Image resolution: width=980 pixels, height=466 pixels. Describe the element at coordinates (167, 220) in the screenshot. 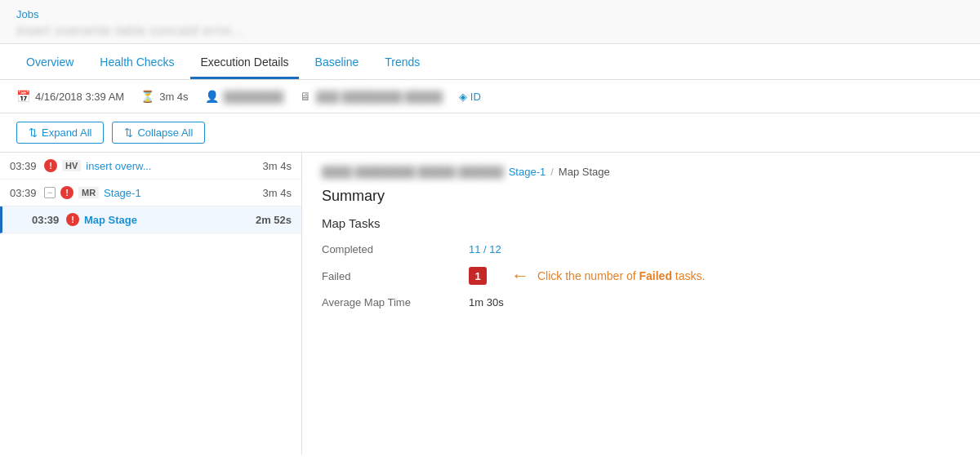

I see `tree-row-label: Map Stage` at that location.